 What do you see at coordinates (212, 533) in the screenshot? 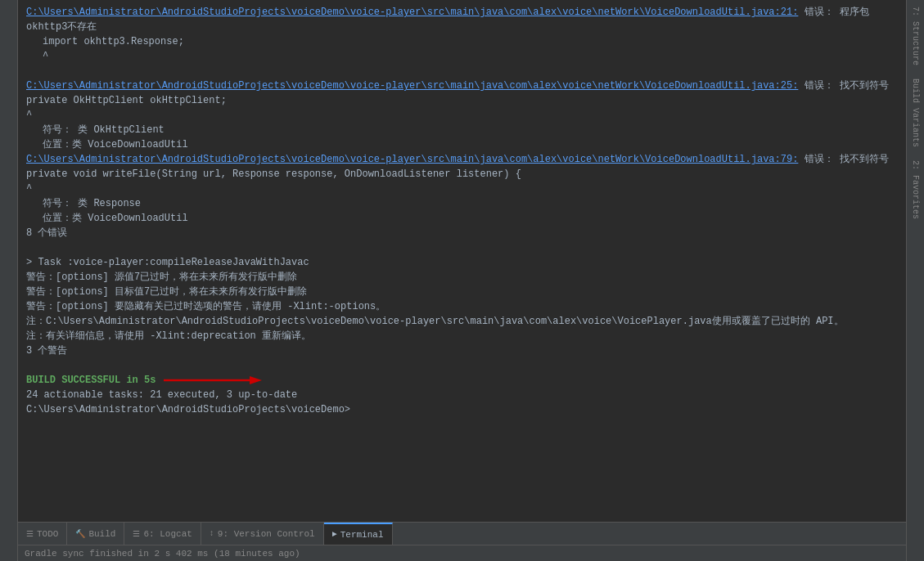
I see `version_control-tab-icon: ↕` at bounding box center [212, 533].